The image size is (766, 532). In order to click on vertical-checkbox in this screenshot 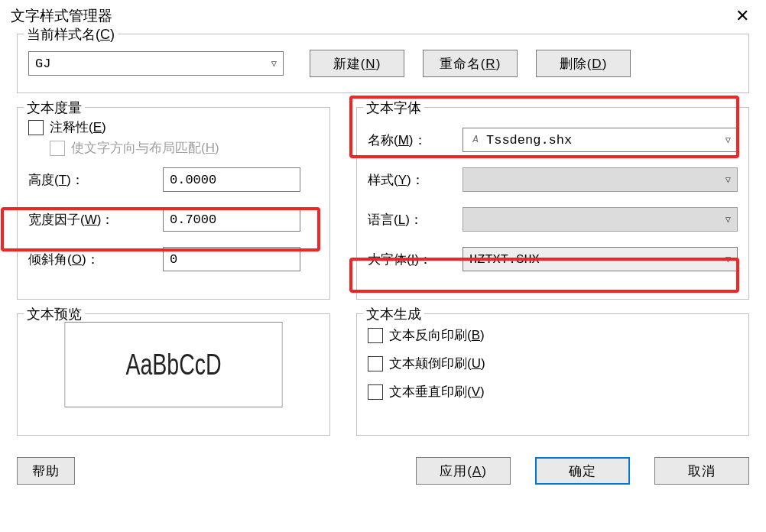, I will do `click(375, 392)`.